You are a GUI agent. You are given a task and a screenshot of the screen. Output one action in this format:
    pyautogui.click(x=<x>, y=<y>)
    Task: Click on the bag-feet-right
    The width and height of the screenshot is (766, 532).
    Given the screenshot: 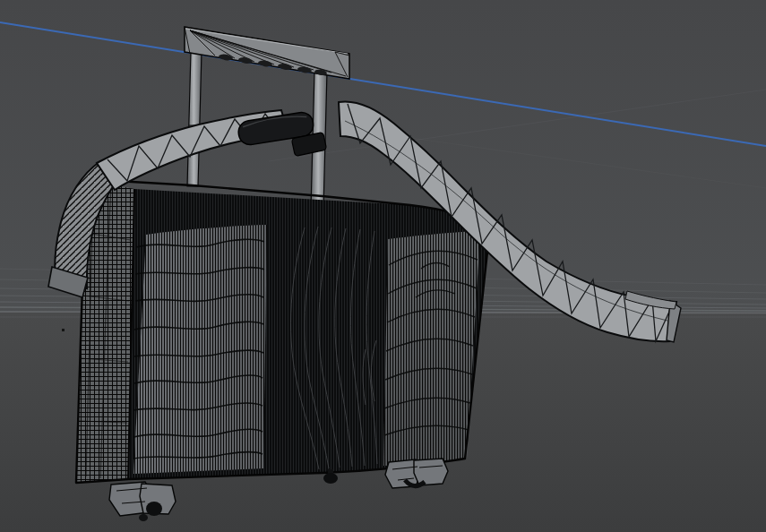 What is the action you would take?
    pyautogui.click(x=417, y=473)
    